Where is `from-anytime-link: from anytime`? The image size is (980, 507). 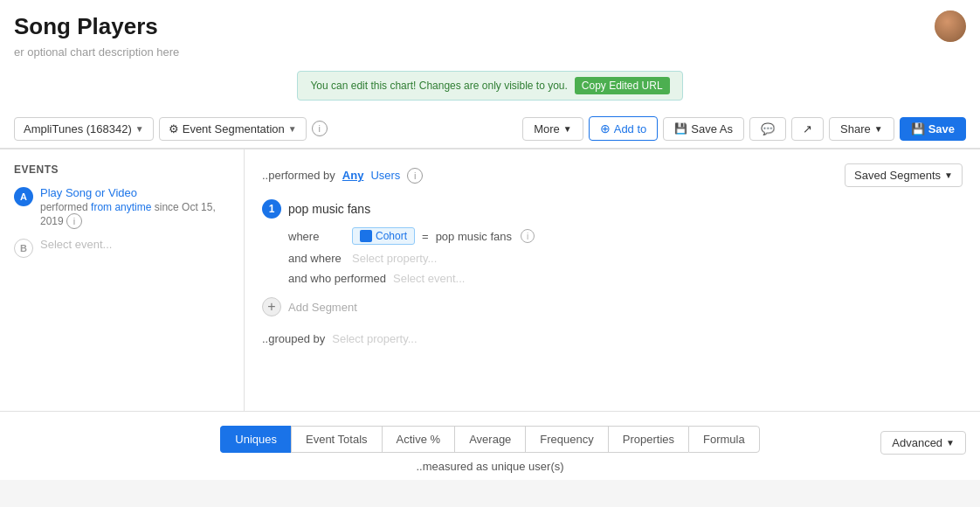
from-anytime-link: from anytime is located at coordinates (121, 207).